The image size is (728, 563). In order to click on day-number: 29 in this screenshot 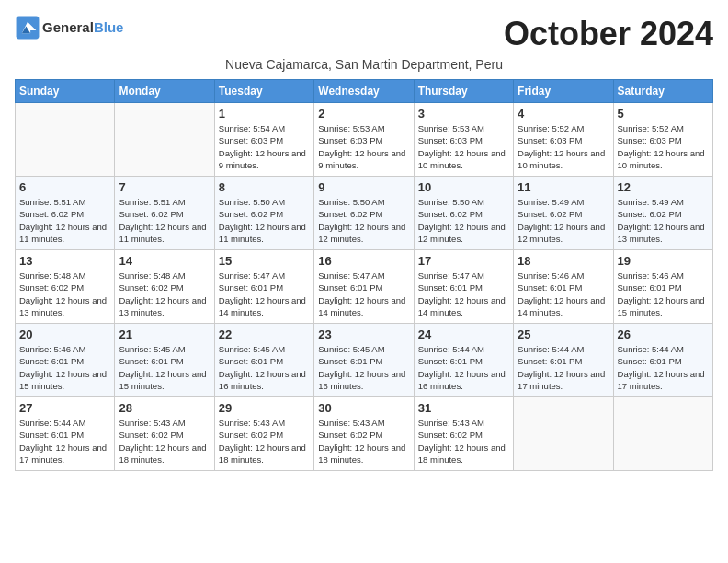, I will do `click(265, 408)`.